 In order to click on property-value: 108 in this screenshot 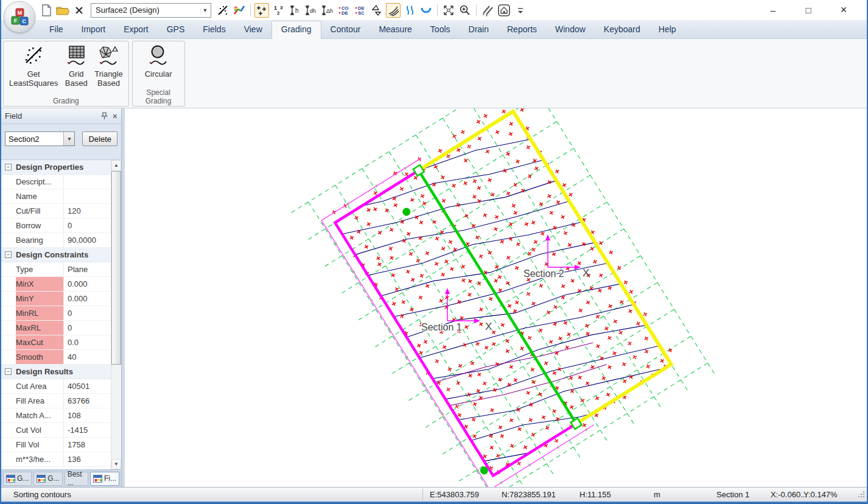, I will do `click(87, 415)`.